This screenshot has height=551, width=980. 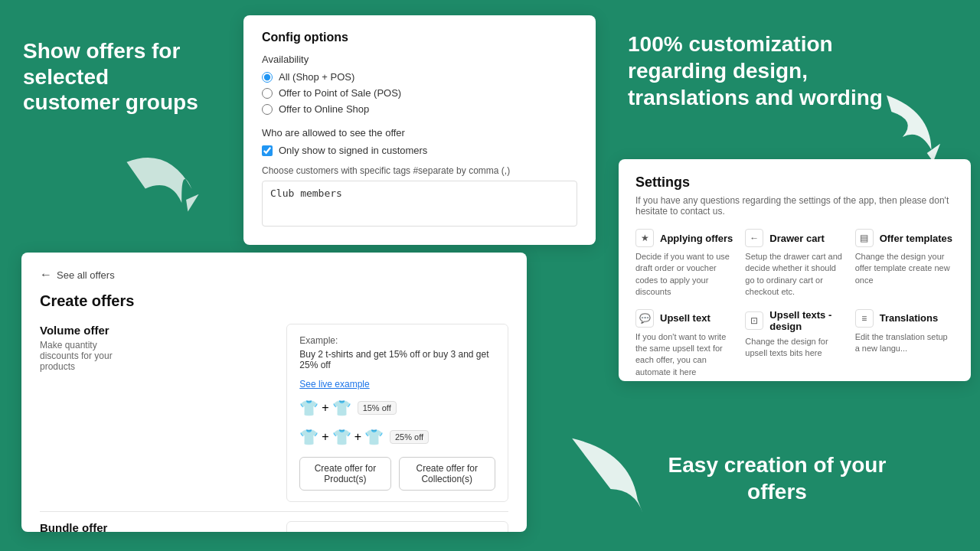 I want to click on settings-item-header-1: ← Drawer cart, so click(x=795, y=238).